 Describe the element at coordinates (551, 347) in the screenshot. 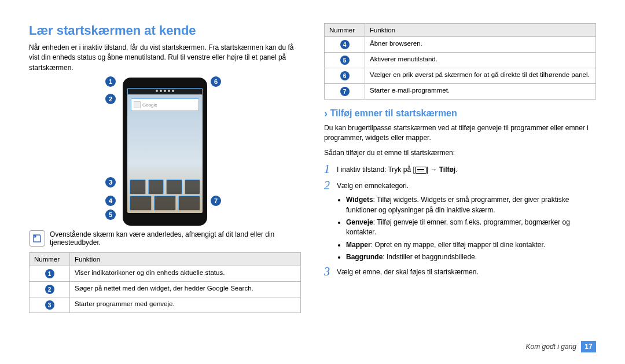

I see `footer-text: Kom godt i gang` at that location.